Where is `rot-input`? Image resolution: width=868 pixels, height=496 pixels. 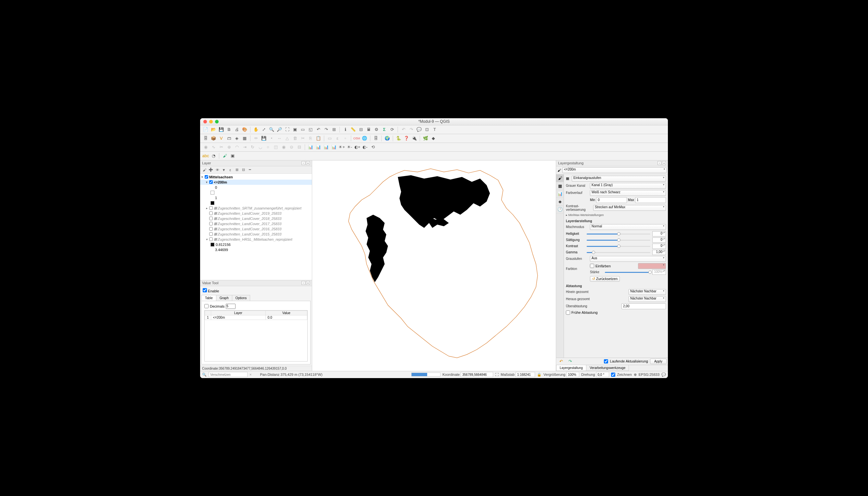 rot-input is located at coordinates (603, 375).